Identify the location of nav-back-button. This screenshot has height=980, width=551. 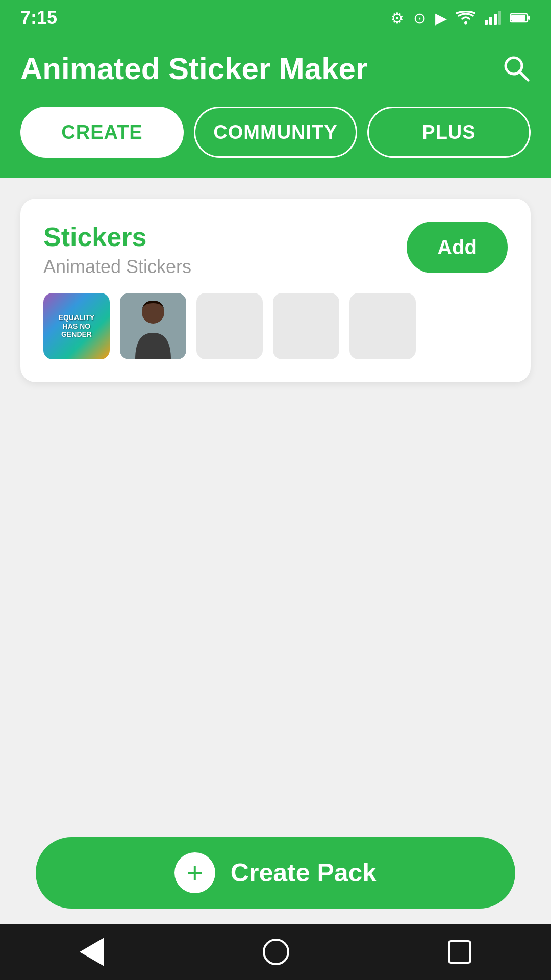
(92, 952).